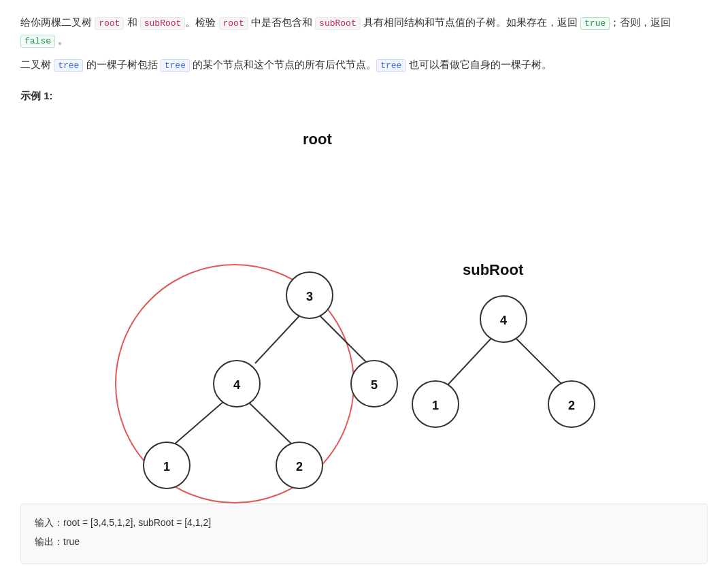  Describe the element at coordinates (57, 22) in the screenshot. I see `desc-prefix1: 给你两棵二叉树` at that location.